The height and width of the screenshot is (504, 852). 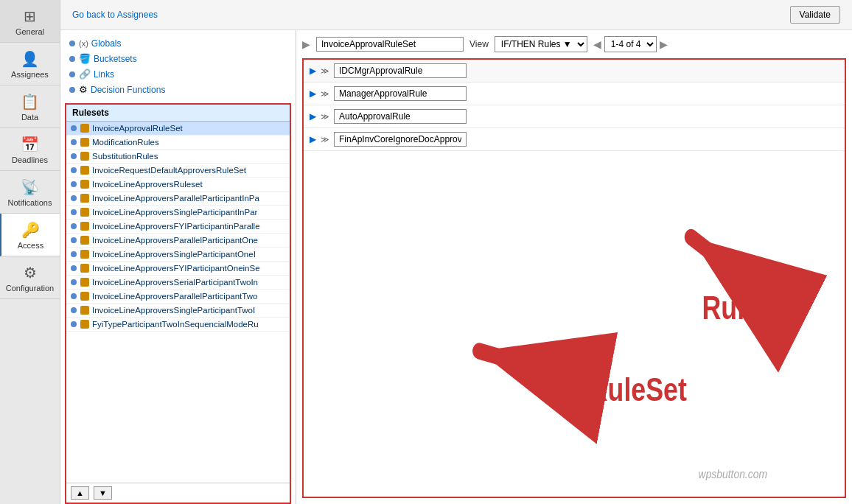 What do you see at coordinates (175, 212) in the screenshot?
I see `ruleset-name: InvoiceLineApproversSingleParticipantInP…` at bounding box center [175, 212].